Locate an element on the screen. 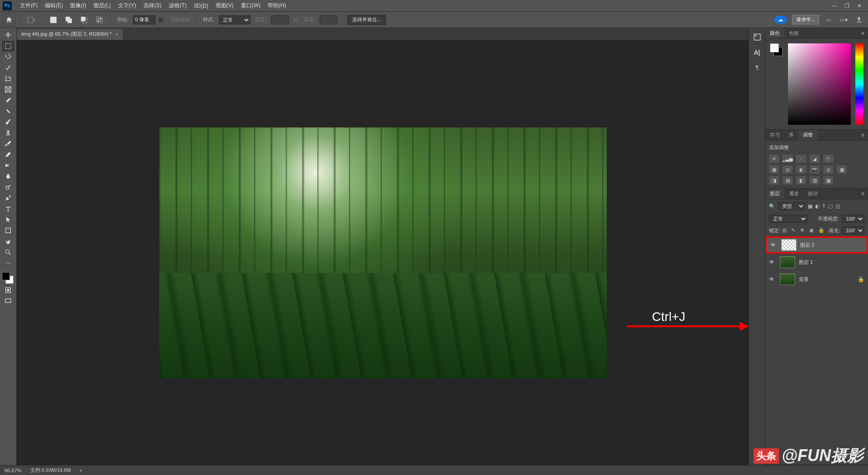 The height and width of the screenshot is (475, 868). photo-filter-icon: 📷 is located at coordinates (815, 169).